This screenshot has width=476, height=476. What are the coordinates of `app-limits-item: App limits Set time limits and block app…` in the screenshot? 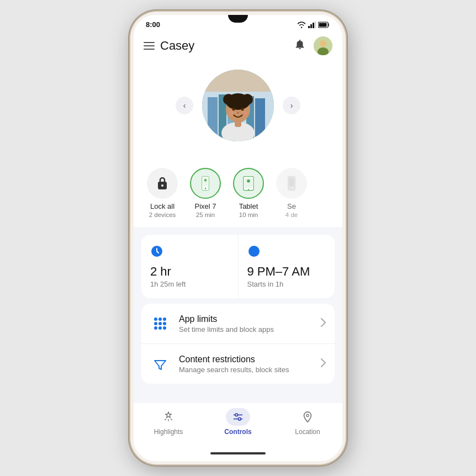 It's located at (238, 324).